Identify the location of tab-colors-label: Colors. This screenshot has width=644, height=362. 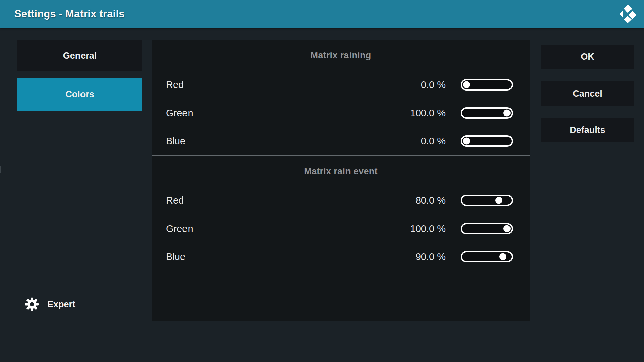
(80, 95).